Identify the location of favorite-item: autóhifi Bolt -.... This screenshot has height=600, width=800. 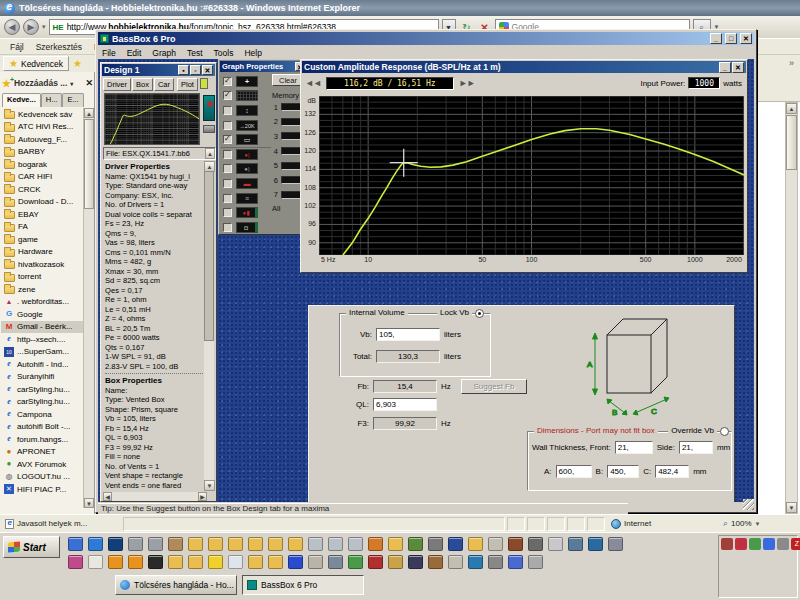
(42, 428).